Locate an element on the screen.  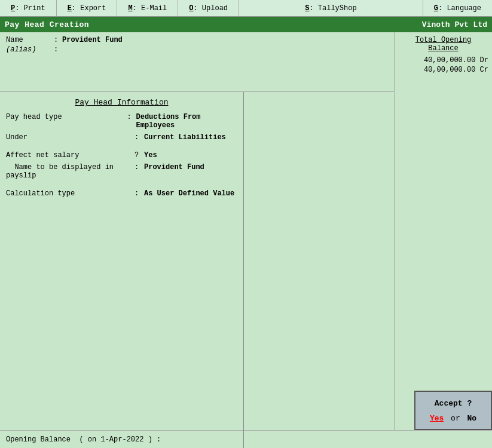
under-sep: : is located at coordinates (139, 137).